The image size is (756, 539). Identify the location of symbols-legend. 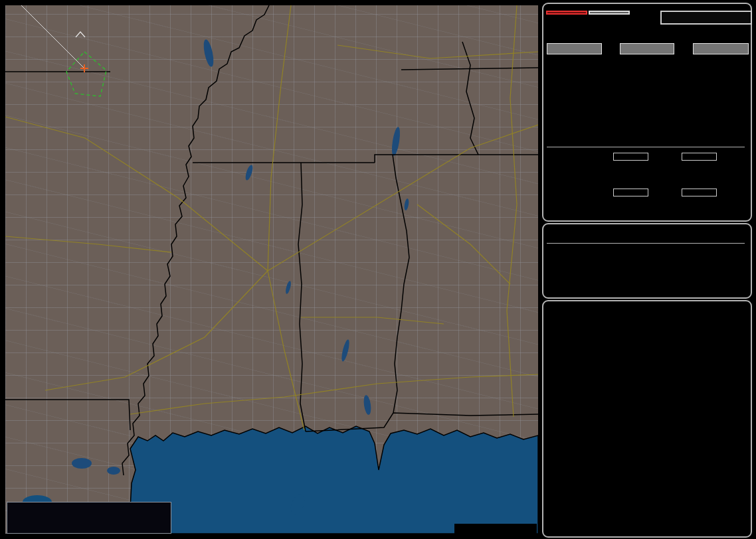
(89, 518).